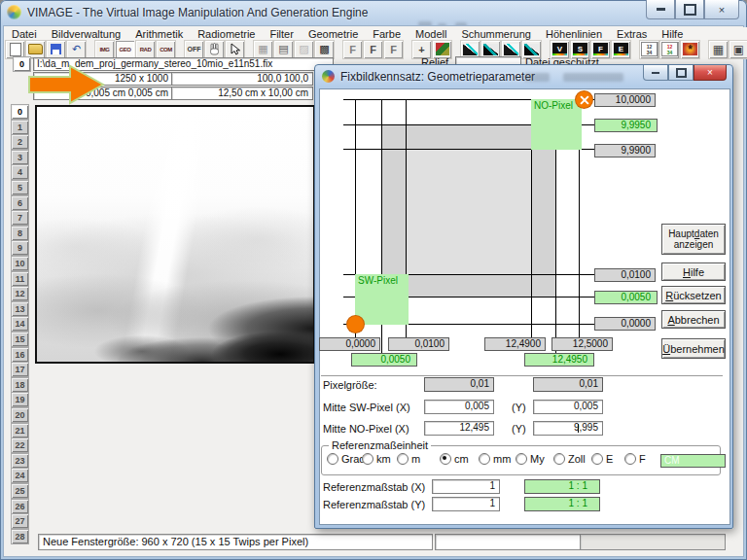  What do you see at coordinates (346, 459) in the screenshot?
I see `refunit-option-grad: Grad` at bounding box center [346, 459].